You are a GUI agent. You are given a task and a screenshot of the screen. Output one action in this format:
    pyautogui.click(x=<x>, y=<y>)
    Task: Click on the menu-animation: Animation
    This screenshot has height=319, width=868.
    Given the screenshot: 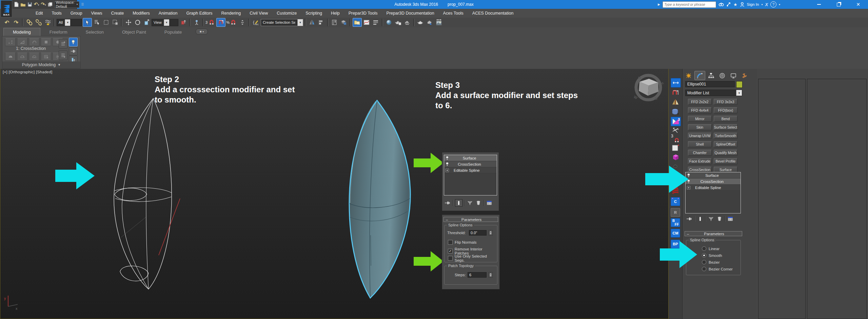 What is the action you would take?
    pyautogui.click(x=168, y=14)
    